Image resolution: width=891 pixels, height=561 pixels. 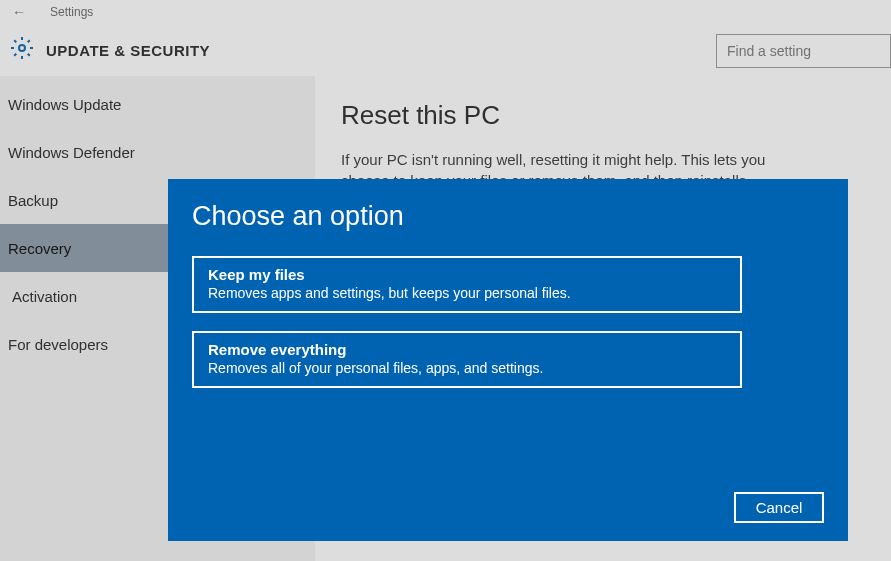 I want to click on gear-icon, so click(x=22, y=50).